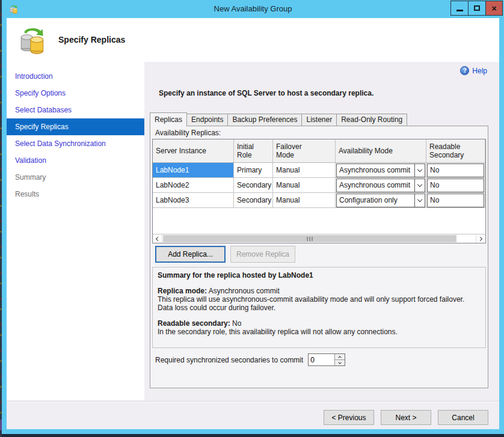 Image resolution: width=504 pixels, height=437 pixels. I want to click on grid-empty-area, so click(319, 221).